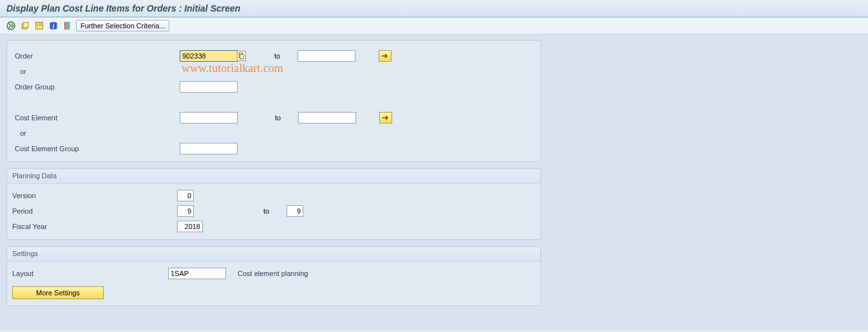 This screenshot has height=332, width=868. Describe the element at coordinates (274, 226) in the screenshot. I see `fiscal-year-row: Fiscal Year` at that location.